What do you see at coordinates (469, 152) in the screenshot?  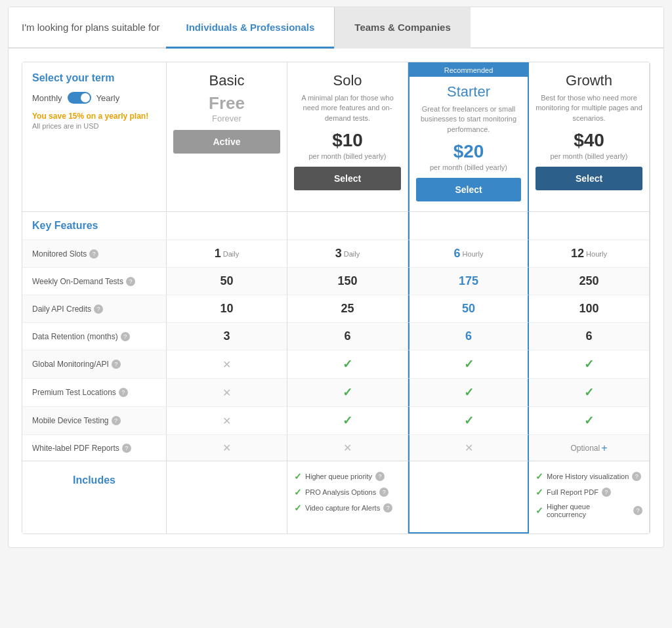 I see `plan-price-starter: $20` at bounding box center [469, 152].